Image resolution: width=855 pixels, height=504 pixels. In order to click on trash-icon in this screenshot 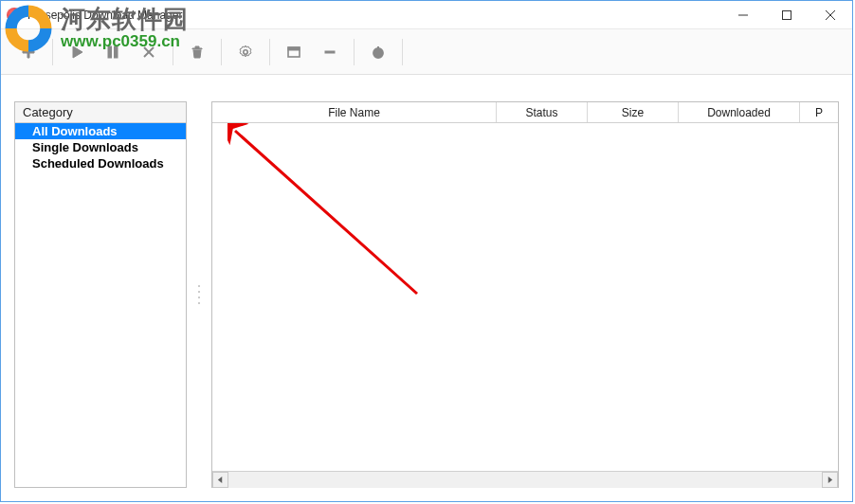, I will do `click(197, 52)`.